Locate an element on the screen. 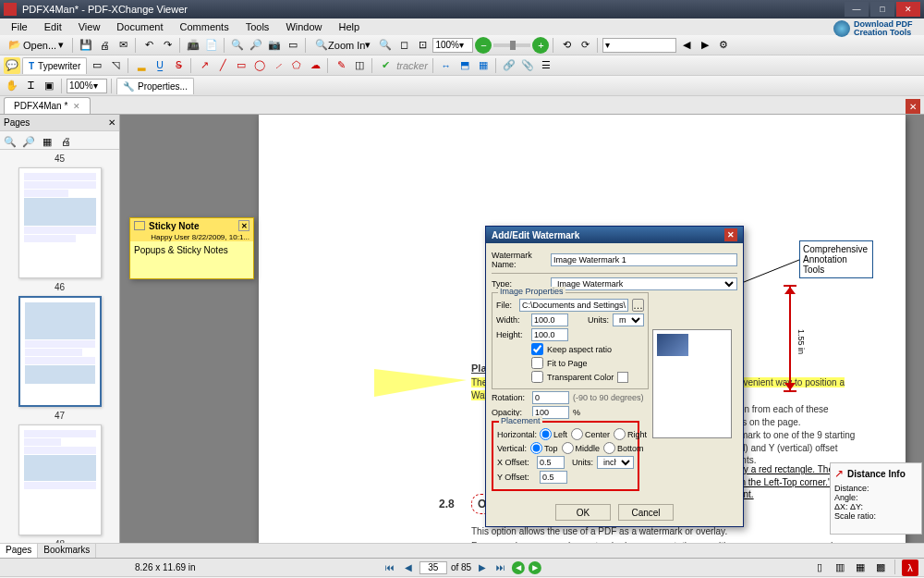  arrow-tool: ↗ is located at coordinates (204, 66).